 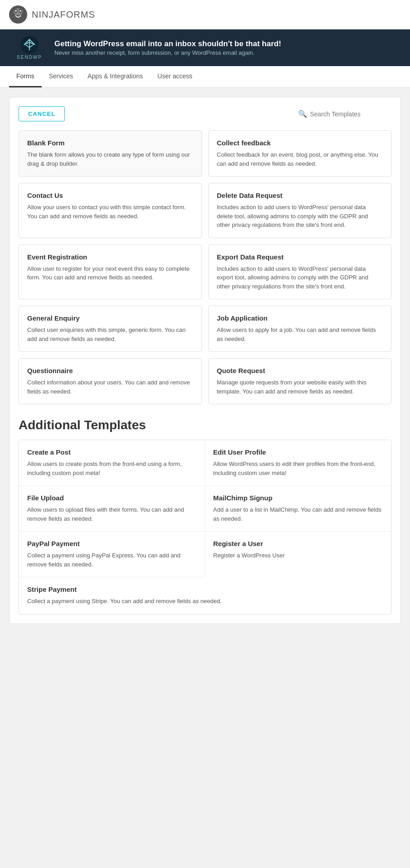 I want to click on additional-template-title: Edit User Profile, so click(x=298, y=452).